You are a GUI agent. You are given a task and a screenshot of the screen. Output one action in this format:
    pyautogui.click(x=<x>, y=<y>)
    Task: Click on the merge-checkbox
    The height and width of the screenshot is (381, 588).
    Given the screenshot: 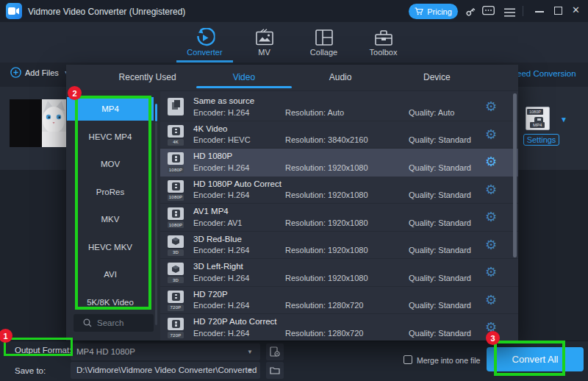 What is the action you would take?
    pyautogui.click(x=408, y=360)
    